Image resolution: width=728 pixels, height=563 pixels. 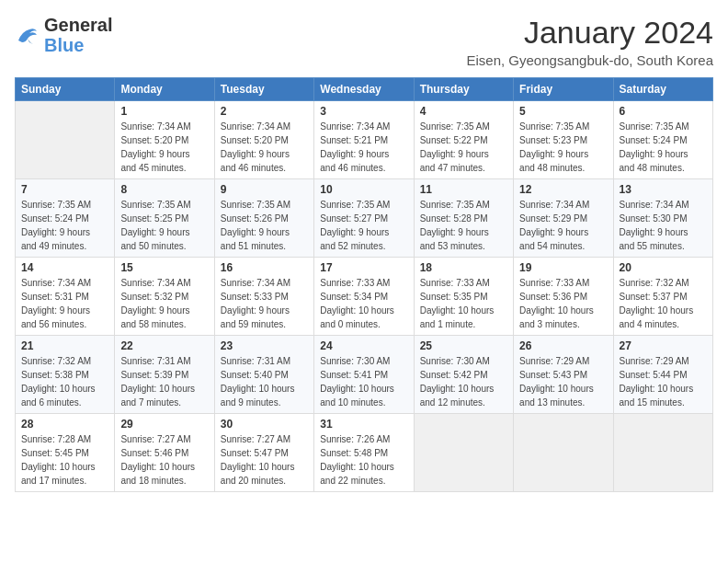 I want to click on calendar-cell: 15Sunrise: 7:34 AM Sunset: 5:32 PM Dayli…, so click(x=165, y=296).